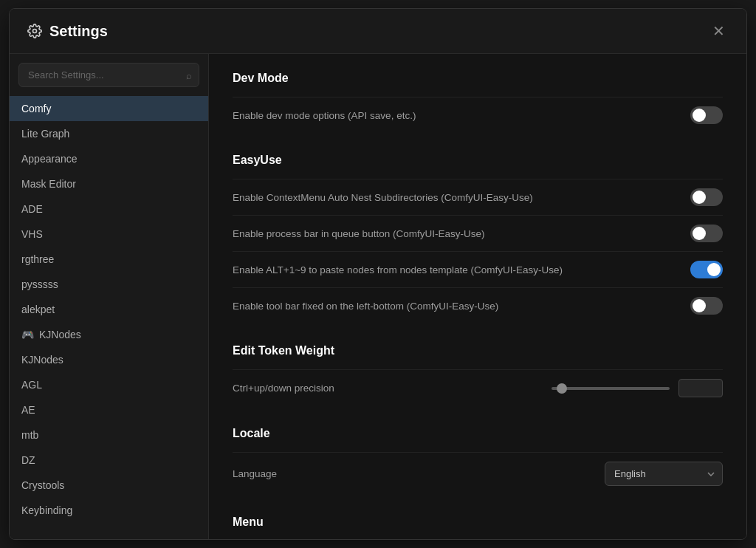 Image resolution: width=756 pixels, height=548 pixels. I want to click on toggle-enable-dev-mode, so click(707, 115).